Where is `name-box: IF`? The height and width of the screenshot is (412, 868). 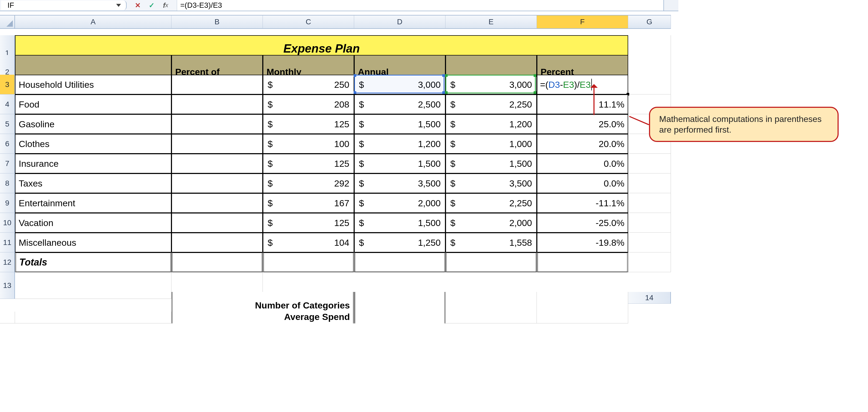
name-box: IF is located at coordinates (64, 5).